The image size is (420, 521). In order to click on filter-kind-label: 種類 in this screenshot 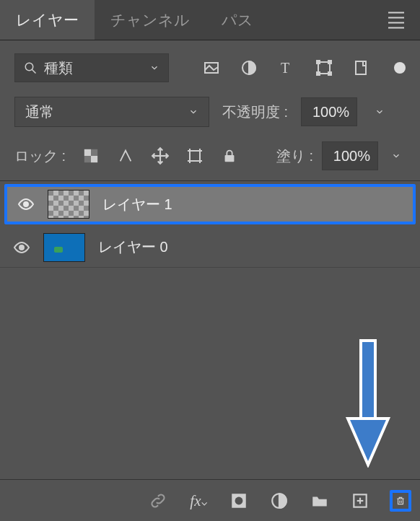, I will do `click(58, 68)`.